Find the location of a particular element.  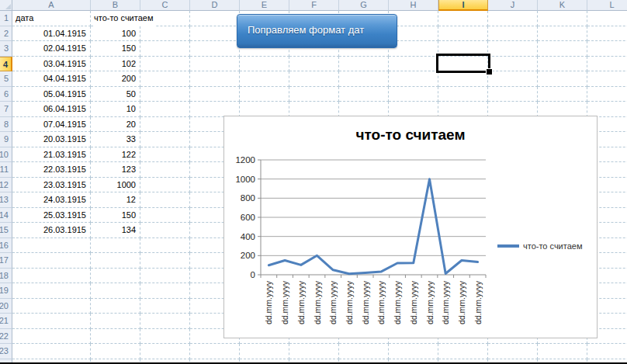

row-header-22: 22 is located at coordinates (6, 337).